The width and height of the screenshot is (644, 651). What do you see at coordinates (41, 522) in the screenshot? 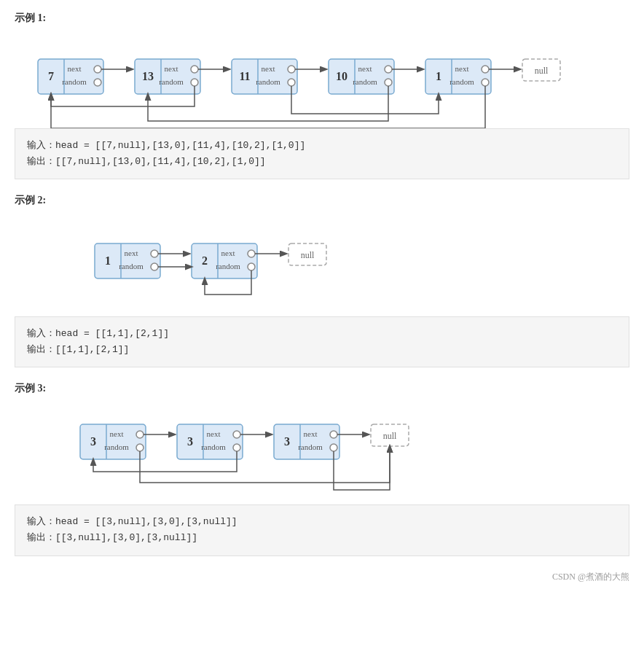
I see `input-label-3: 输入：` at bounding box center [41, 522].